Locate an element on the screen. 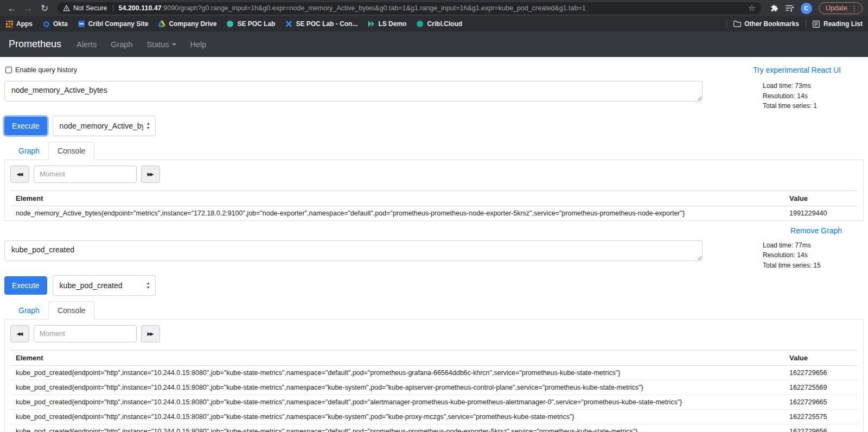 The height and width of the screenshot is (432, 868). bookmark-cribl-cloud: Cribl.Cloud is located at coordinates (439, 24).